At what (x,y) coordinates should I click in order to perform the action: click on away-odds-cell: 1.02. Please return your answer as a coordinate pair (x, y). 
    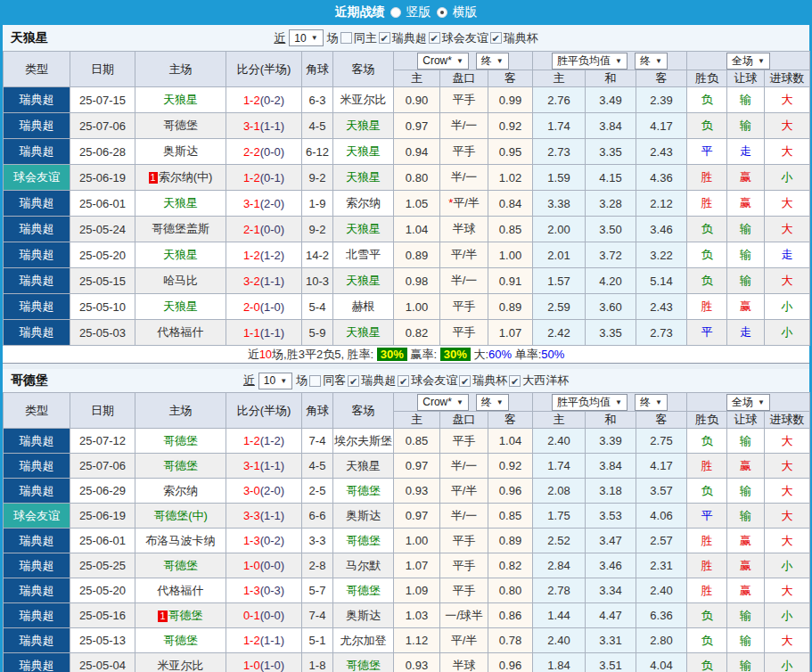
    Looking at the image, I should click on (511, 178).